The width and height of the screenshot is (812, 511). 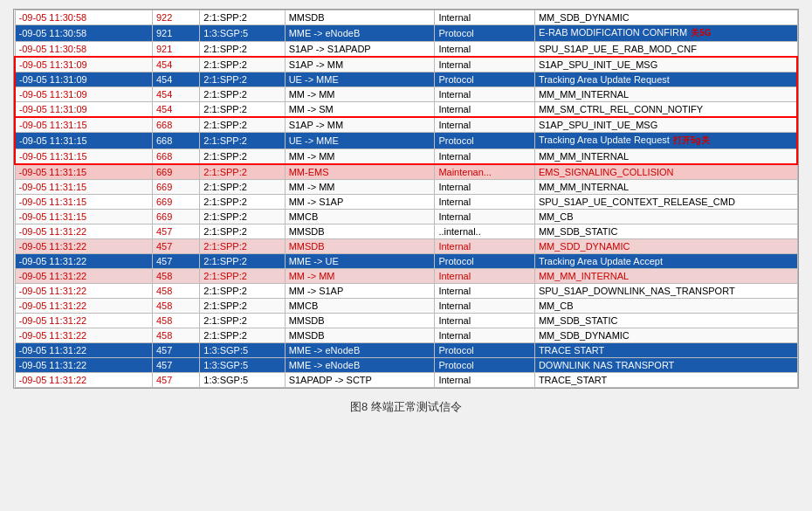 I want to click on cell-src: MME -> eNodeB, so click(x=360, y=365).